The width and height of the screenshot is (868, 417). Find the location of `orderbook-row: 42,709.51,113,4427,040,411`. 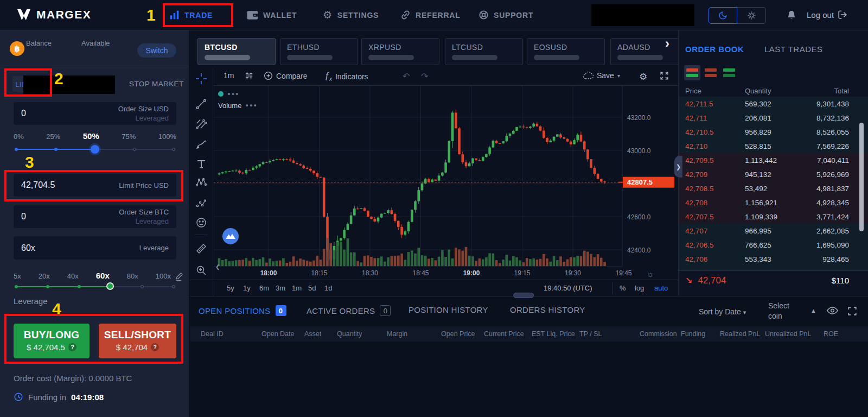

orderbook-row: 42,709.51,113,4427,040,411 is located at coordinates (774, 160).